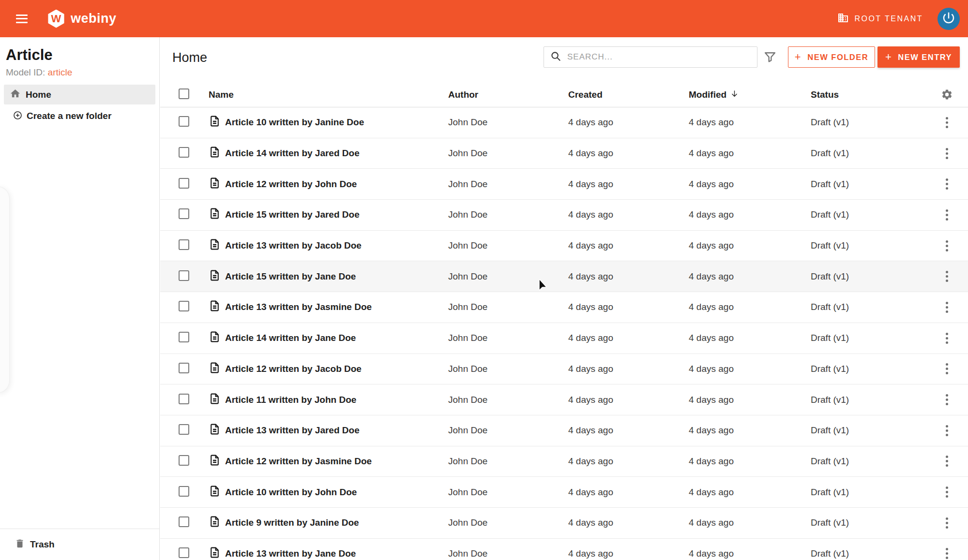  What do you see at coordinates (39, 95) in the screenshot?
I see `sidebar-item-label: Home` at bounding box center [39, 95].